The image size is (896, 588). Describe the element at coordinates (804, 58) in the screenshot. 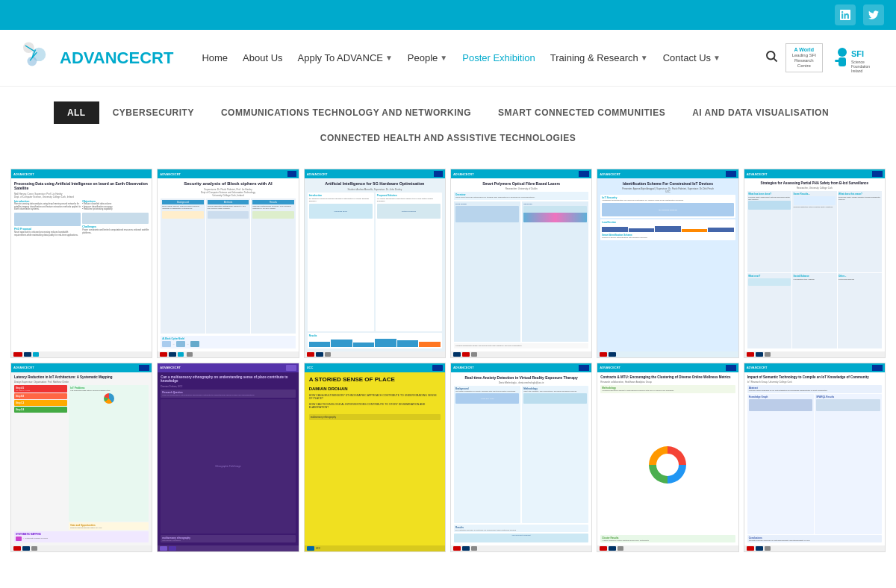

I see `world-leading-box: A World Leading SFI Research Centre` at that location.